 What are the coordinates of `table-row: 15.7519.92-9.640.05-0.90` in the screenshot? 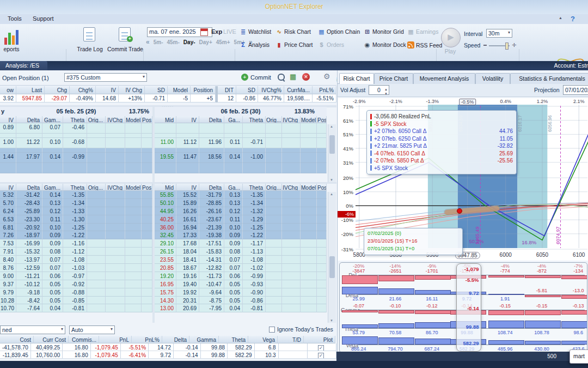 It's located at (241, 292).